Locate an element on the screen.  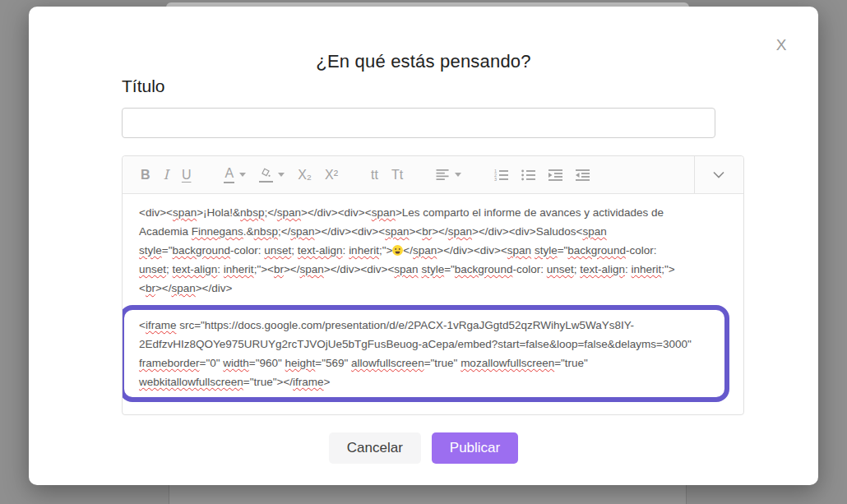
toolbar-font-size-button: tt is located at coordinates (375, 174).